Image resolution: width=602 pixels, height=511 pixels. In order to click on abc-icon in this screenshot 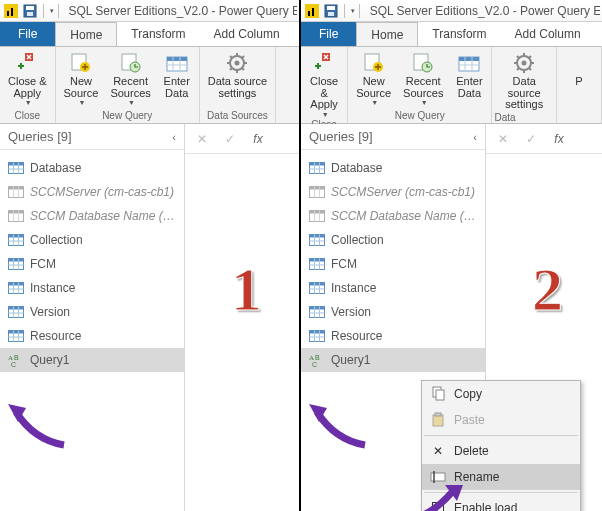, I will do `click(16, 360)`.